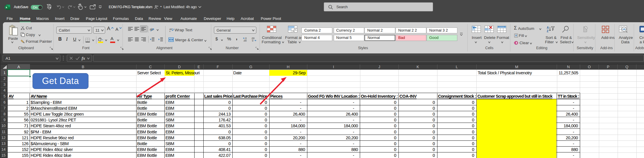 The image size is (644, 158). Describe the element at coordinates (548, 28) in the screenshot. I see `svg-text: A` at that location.